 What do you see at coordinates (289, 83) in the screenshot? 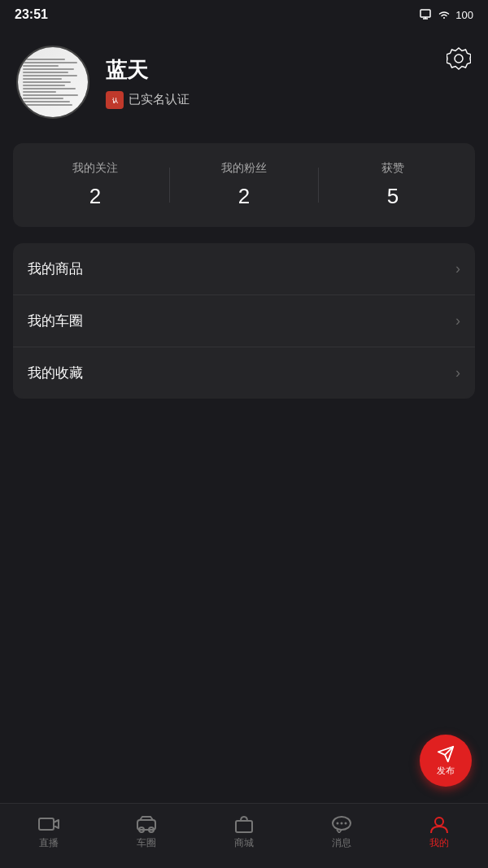
I see `profile-info: 蓝天 认 已实名认证` at bounding box center [289, 83].